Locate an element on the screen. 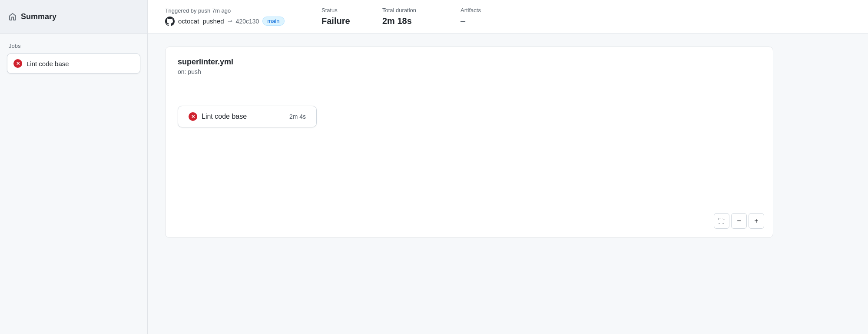 This screenshot has width=868, height=334. artifacts-value: – is located at coordinates (482, 21).